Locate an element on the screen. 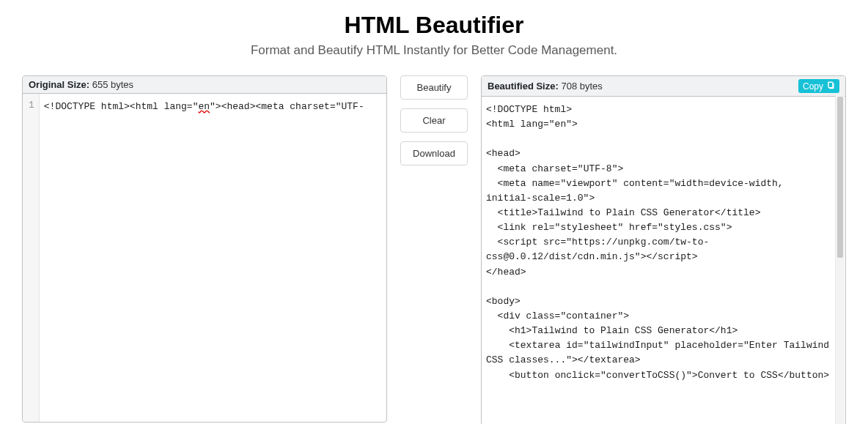  page-title: HTML Beautifier is located at coordinates (434, 25).